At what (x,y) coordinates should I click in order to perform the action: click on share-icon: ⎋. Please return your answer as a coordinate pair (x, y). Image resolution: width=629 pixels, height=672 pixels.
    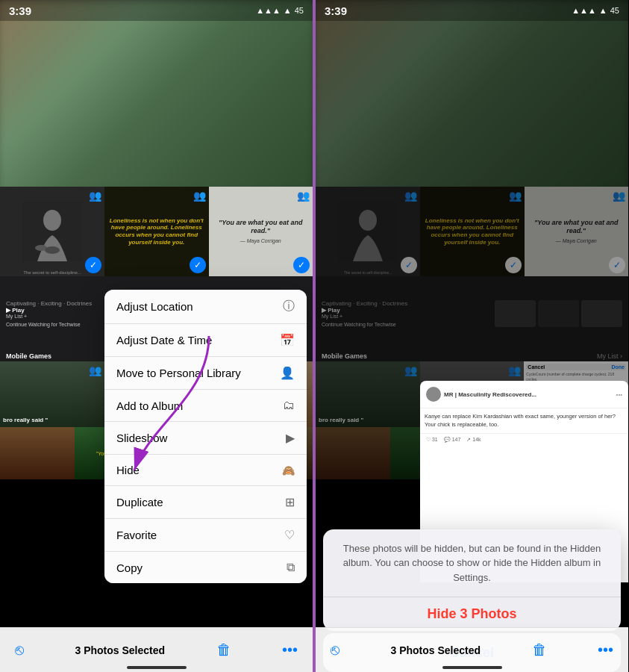
    Looking at the image, I should click on (19, 650).